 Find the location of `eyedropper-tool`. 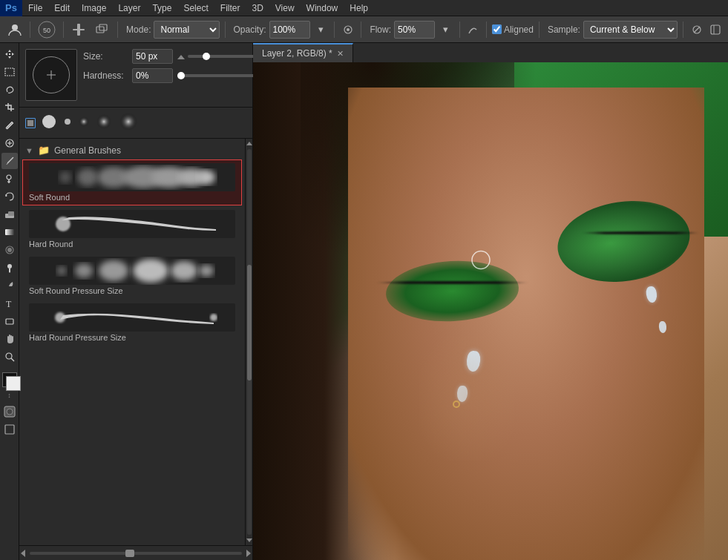

eyedropper-tool is located at coordinates (10, 125).